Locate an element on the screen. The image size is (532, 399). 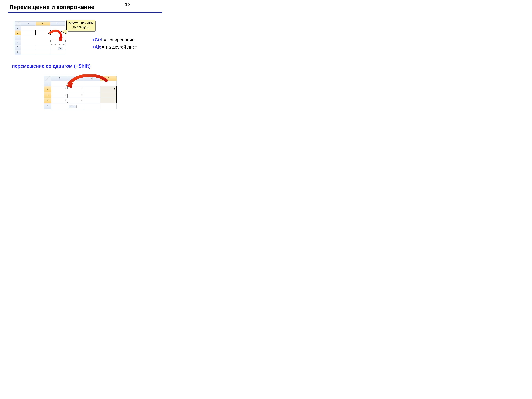
grid-2-row-4: 4 is located at coordinates (48, 101).